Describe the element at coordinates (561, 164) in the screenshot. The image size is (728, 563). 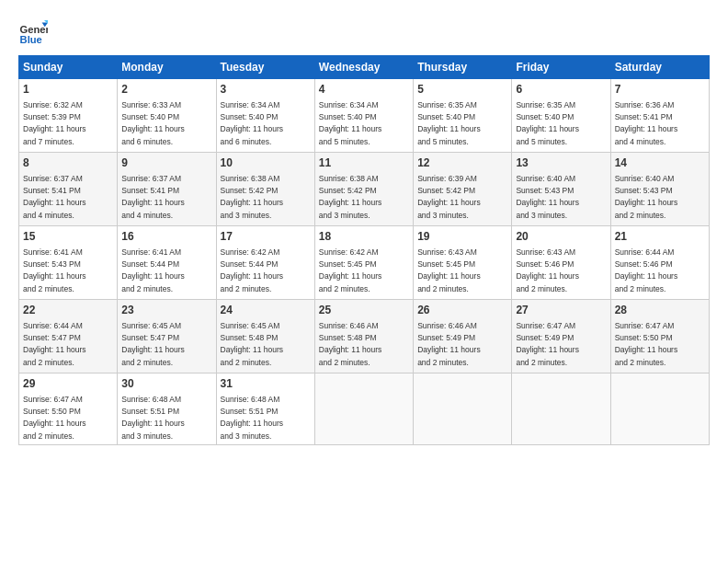
I see `day-number: 13` at that location.